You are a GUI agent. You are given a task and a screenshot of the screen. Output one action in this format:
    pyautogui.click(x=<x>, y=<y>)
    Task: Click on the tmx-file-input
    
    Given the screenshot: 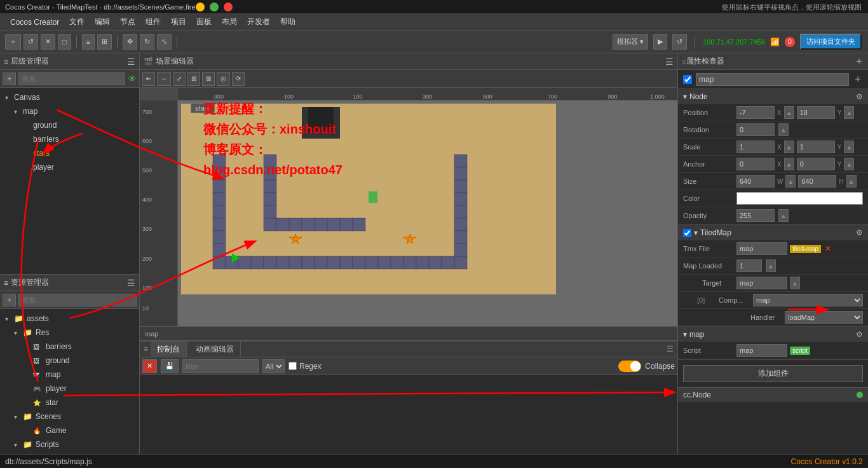 What is the action you would take?
    pyautogui.click(x=762, y=249)
    